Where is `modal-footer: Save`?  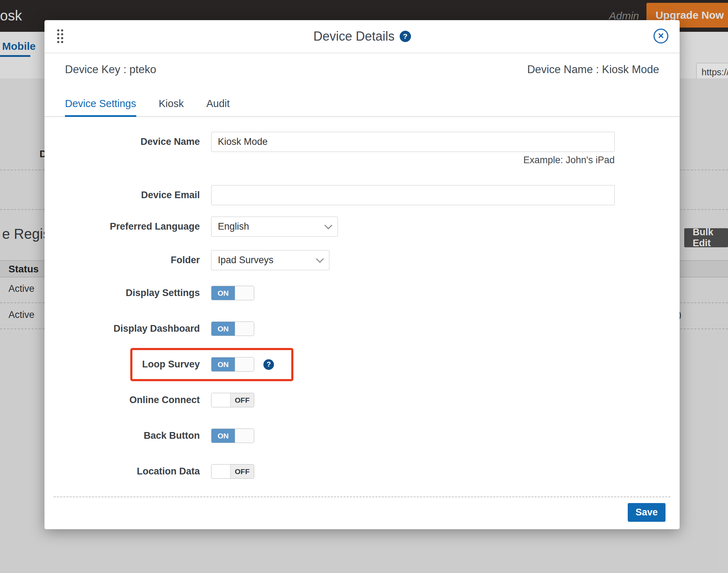
modal-footer: Save is located at coordinates (362, 509).